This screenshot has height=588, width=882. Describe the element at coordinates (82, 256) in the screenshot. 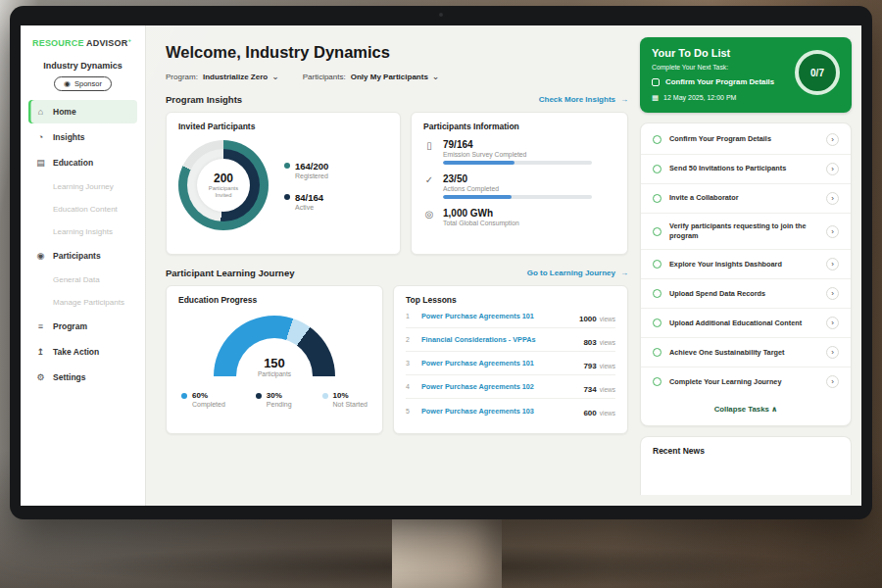

I see `sidebar-item-participants: ◉ Participants` at that location.